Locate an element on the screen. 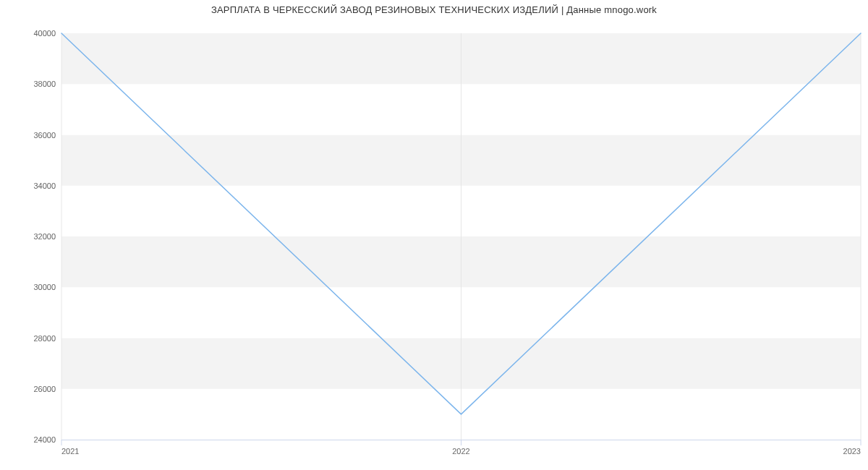  y-tick-label: 36000 is located at coordinates (45, 135).